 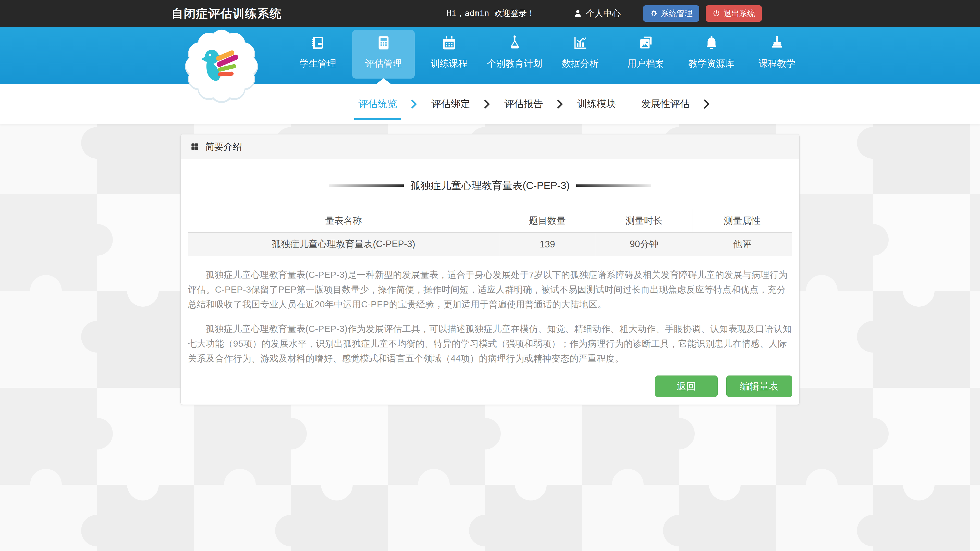 I want to click on description-paragraph: 孤独症儿童心理教育量表(C-PEP-3)是一种新型的发展量表，适合于身心发展处于…, so click(x=490, y=290).